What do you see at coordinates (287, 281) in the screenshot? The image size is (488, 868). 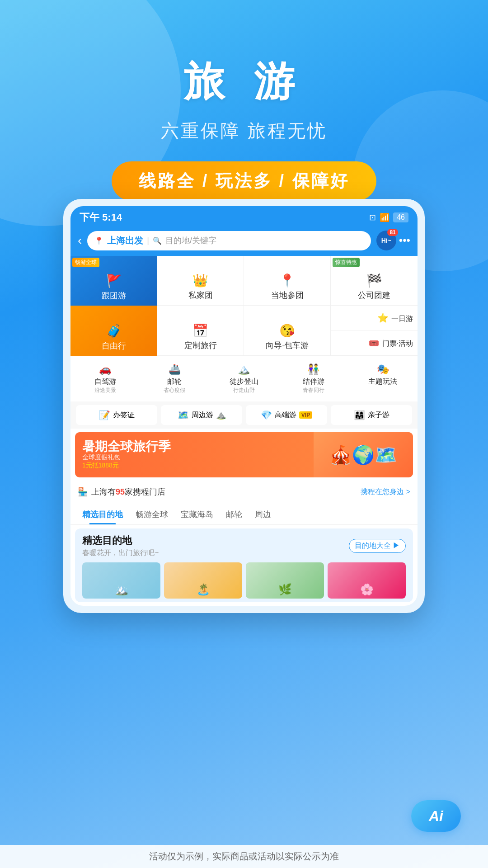 I see `menu-item-local-tour: 📍 当地参团` at bounding box center [287, 281].